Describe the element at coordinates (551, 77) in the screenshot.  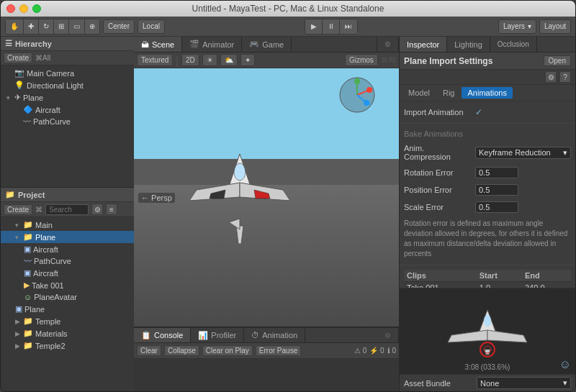
I see `inspector-icon1: ⚙` at that location.